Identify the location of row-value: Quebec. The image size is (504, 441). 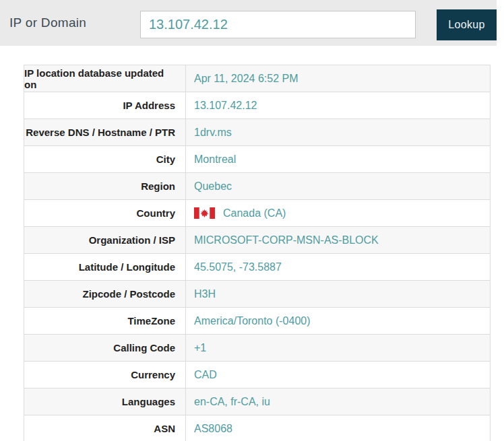
(338, 186).